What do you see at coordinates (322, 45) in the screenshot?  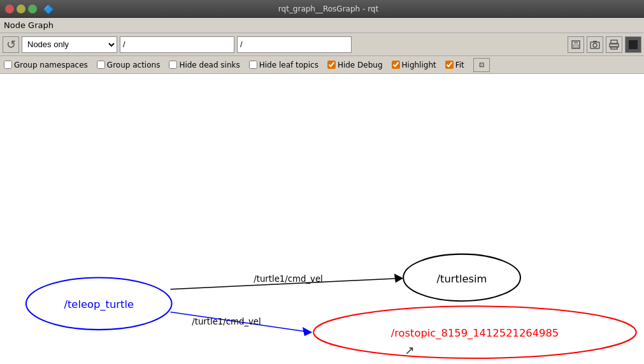 I see `toolbar: ↺ Nodes only Nodes/Topics (all) Nodes/To…` at bounding box center [322, 45].